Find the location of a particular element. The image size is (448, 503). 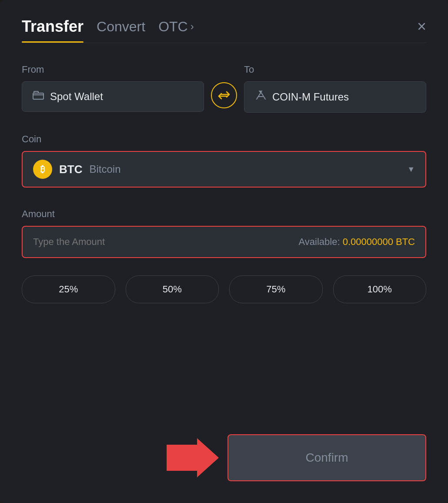

arrow-container is located at coordinates (124, 458).